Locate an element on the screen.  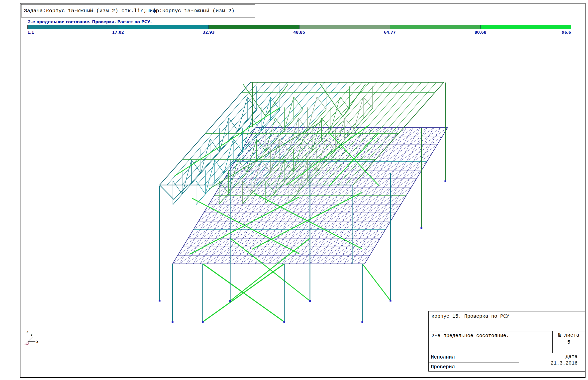
z-axis-label: Z is located at coordinates (27, 332).